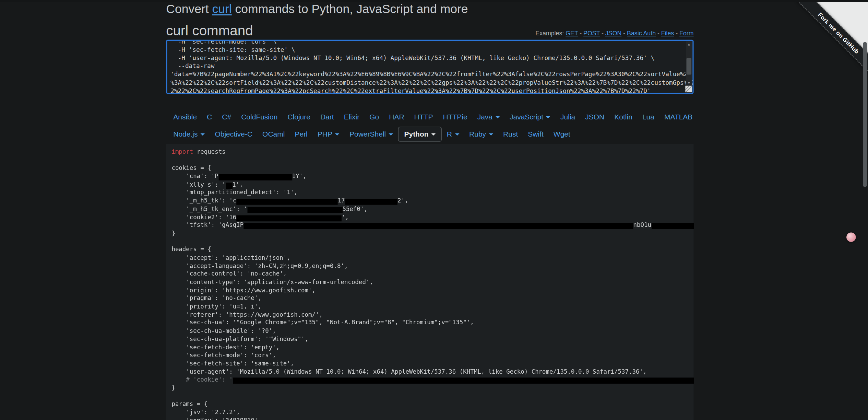  I want to click on examples-label: Examples:, so click(549, 33).